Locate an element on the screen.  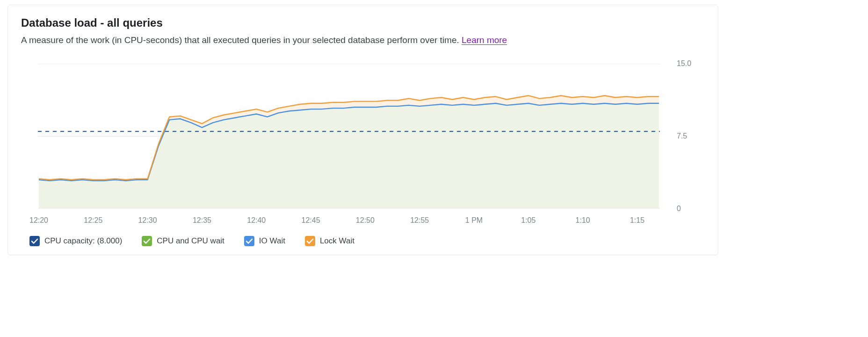
y-axis: 15.0 7.5 0 is located at coordinates (684, 133).